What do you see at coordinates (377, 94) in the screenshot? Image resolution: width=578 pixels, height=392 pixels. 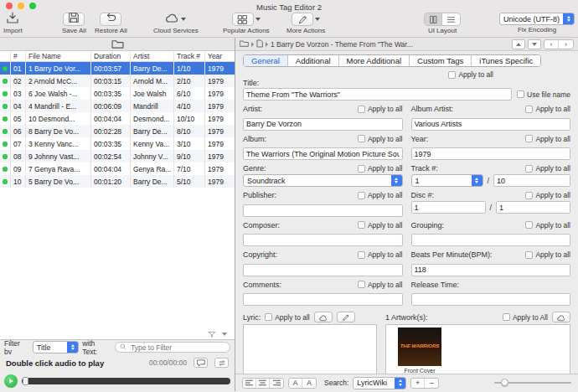 I see `title-input` at bounding box center [377, 94].